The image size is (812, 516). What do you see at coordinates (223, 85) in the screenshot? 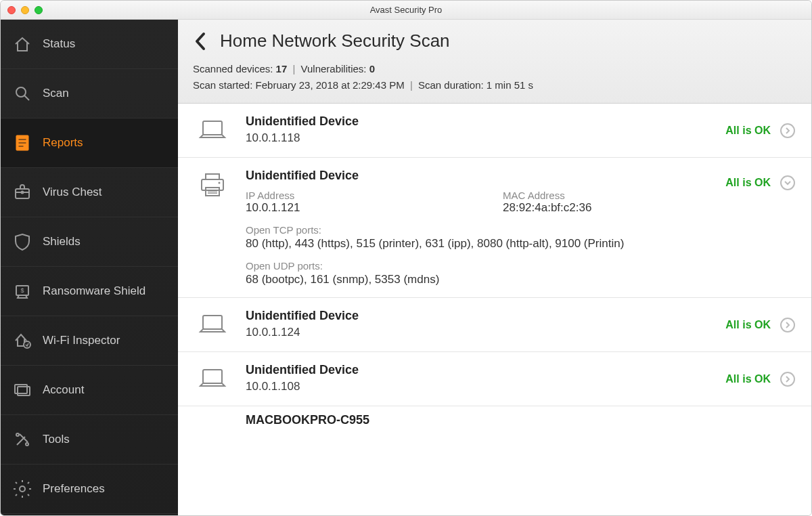
I see `scan-started-label: Scan started:` at bounding box center [223, 85].